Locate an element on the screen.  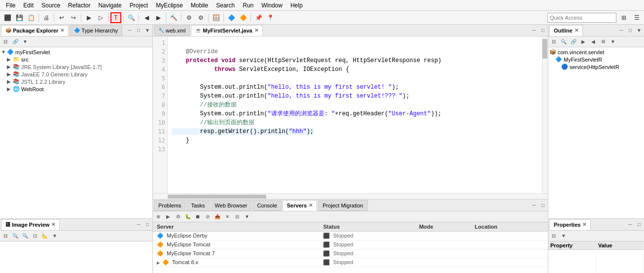
outline-menu-btn2: ▼ is located at coordinates (613, 42).